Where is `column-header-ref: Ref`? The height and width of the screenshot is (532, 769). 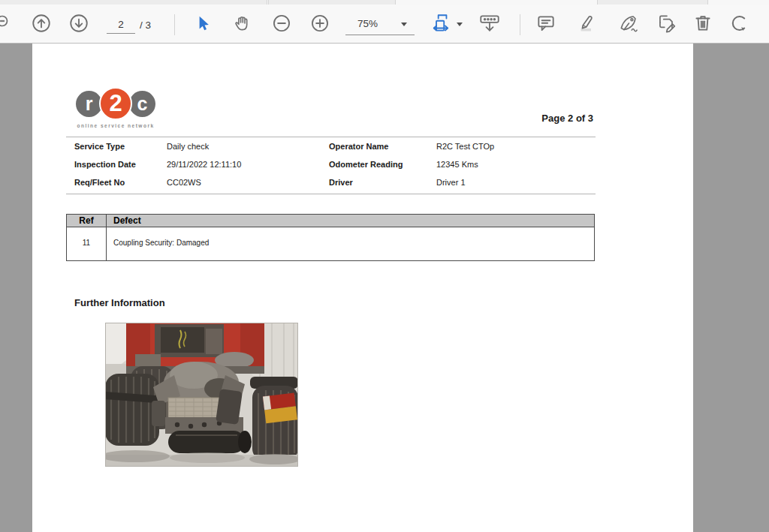 column-header-ref: Ref is located at coordinates (86, 221).